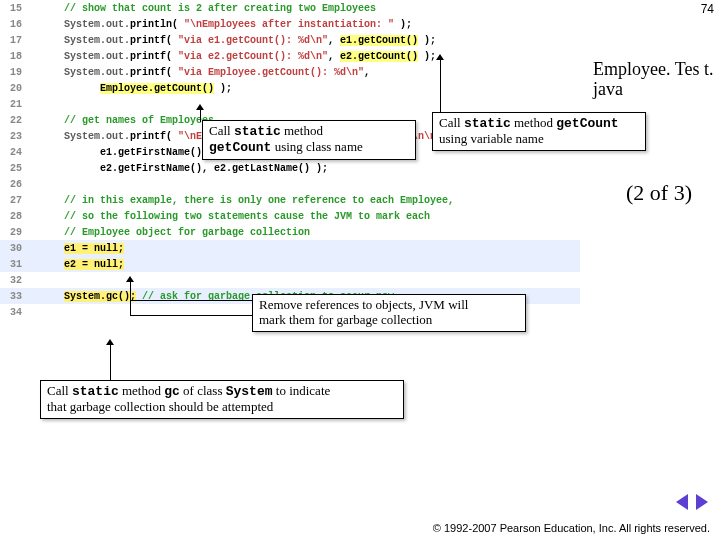 This screenshot has width=720, height=540. Describe the element at coordinates (304, 264) in the screenshot. I see `code-line: e2 = null;` at that location.